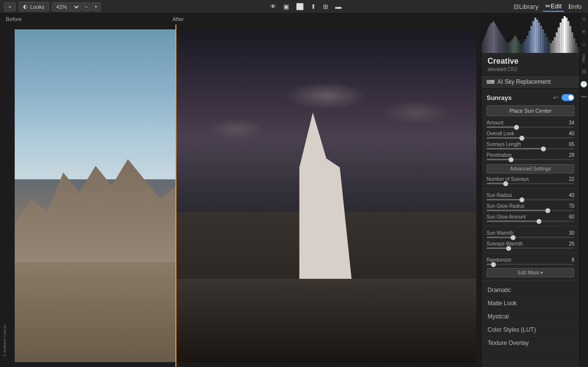  Describe the element at coordinates (530, 60) in the screenshot. I see `panel-section-title: Creative` at that location.